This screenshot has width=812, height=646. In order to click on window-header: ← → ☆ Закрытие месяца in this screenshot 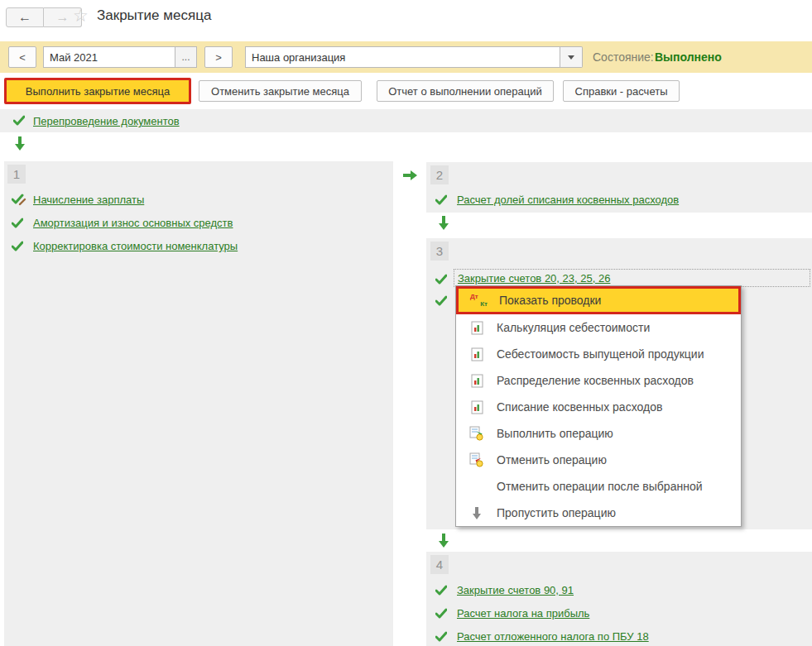, I will do `click(406, 18)`.